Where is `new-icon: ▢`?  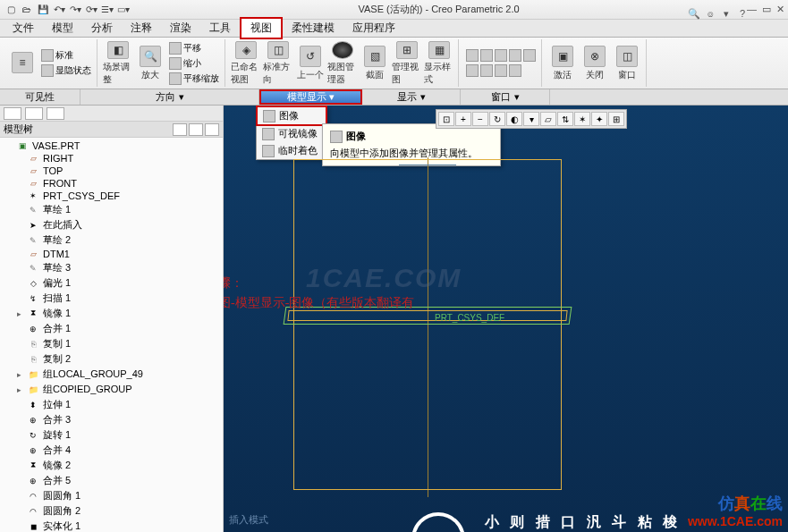 new-icon: ▢ is located at coordinates (11, 10).